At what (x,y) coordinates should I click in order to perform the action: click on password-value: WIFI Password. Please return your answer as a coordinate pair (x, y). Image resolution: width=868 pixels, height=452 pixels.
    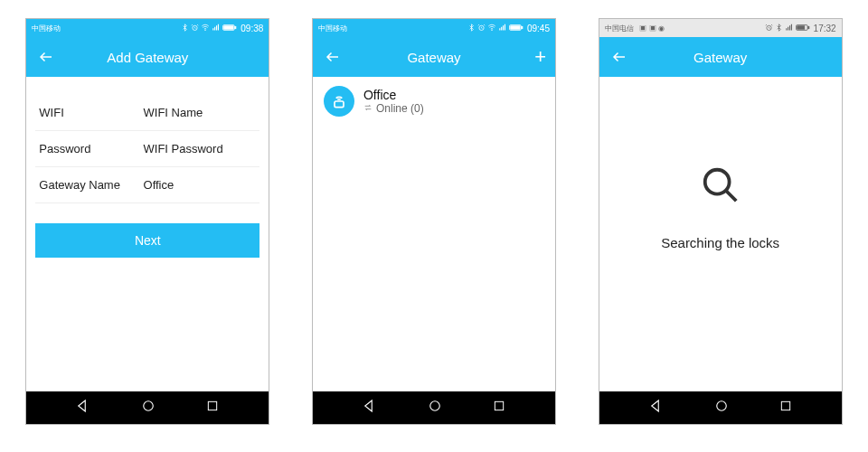
    Looking at the image, I should click on (201, 148).